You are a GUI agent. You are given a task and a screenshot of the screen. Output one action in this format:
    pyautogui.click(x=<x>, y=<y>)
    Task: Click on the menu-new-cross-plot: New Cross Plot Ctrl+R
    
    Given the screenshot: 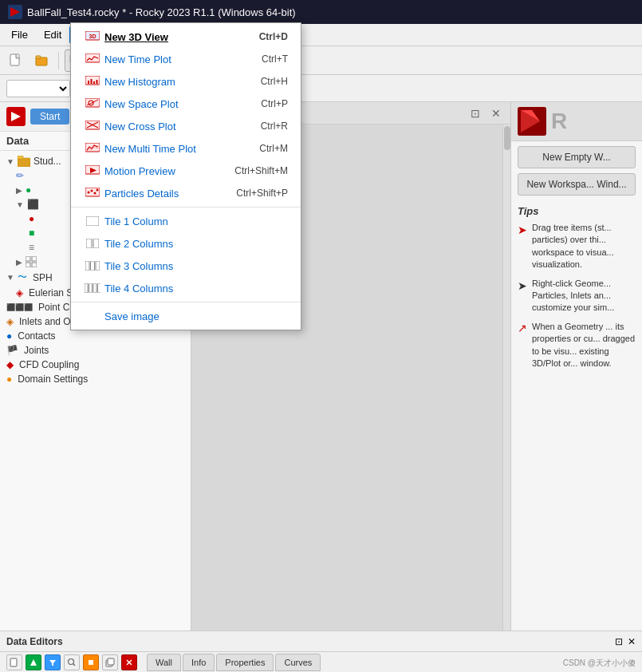 What is the action you would take?
    pyautogui.click(x=186, y=126)
    